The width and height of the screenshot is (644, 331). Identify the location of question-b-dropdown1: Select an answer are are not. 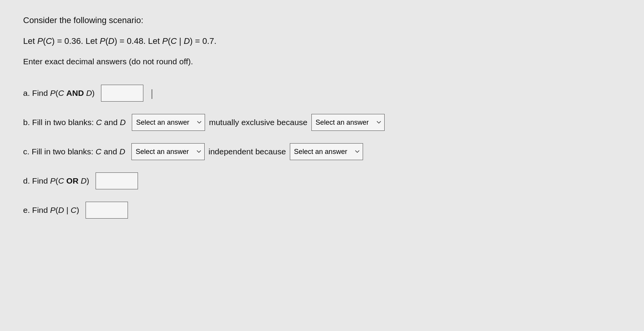
(168, 122).